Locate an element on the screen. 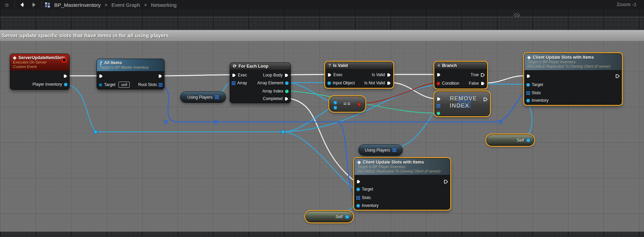 The height and width of the screenshot is (237, 644). node-is-valid: ?Is Valid Exec Input Object Is Valid Is … is located at coordinates (359, 75).